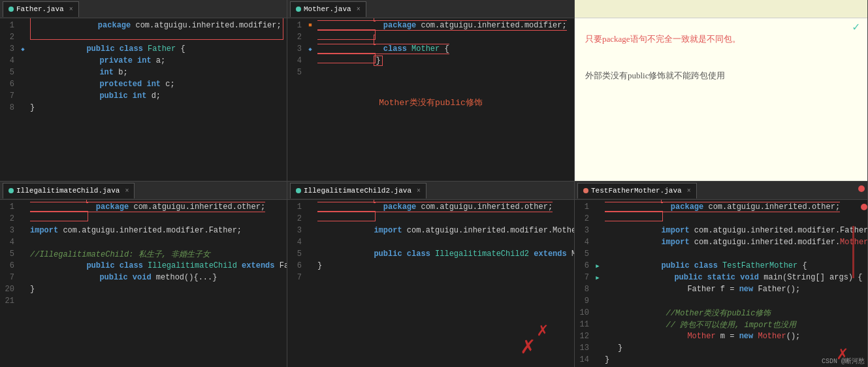 This screenshot has width=868, height=367. What do you see at coordinates (843, 361) in the screenshot?
I see `csdn-watermark: CSDN @断河愁` at bounding box center [843, 361].